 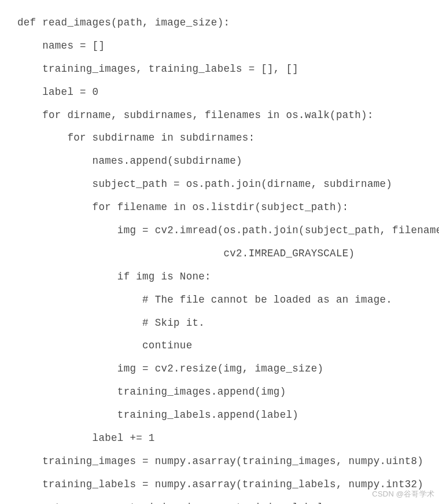 I want to click on code-line: training_labels = numpy.asarray(training…, so click(x=220, y=484).